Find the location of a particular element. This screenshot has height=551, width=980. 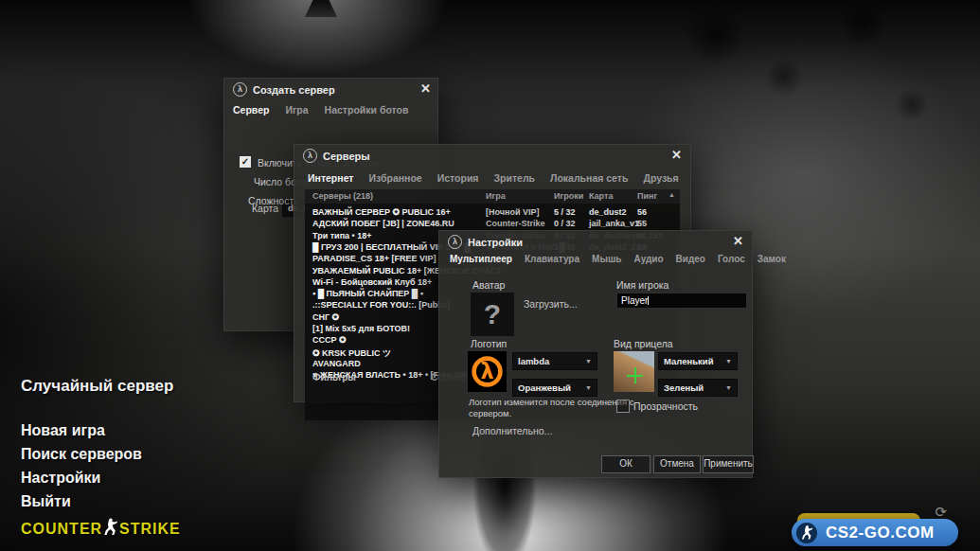

column-ping: Пинг is located at coordinates (648, 196).